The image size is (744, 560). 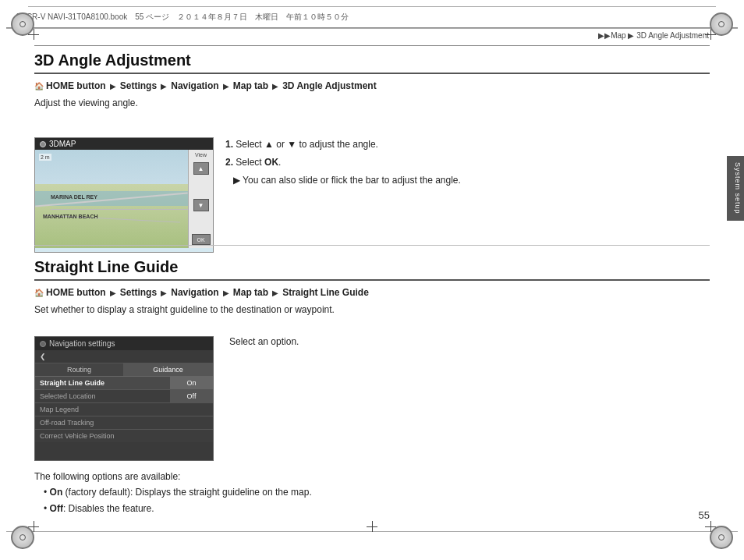 What do you see at coordinates (23, 537) in the screenshot?
I see `circle-bl` at bounding box center [23, 537].